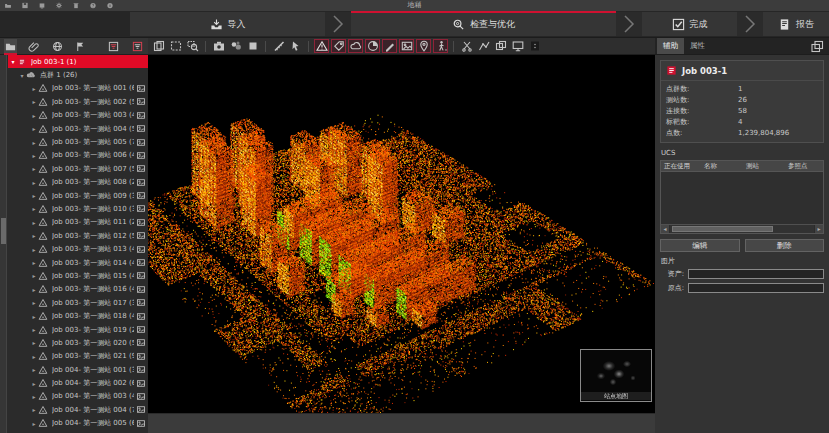  Describe the element at coordinates (440, 46) in the screenshot. I see `walkthrough-icon` at that location.